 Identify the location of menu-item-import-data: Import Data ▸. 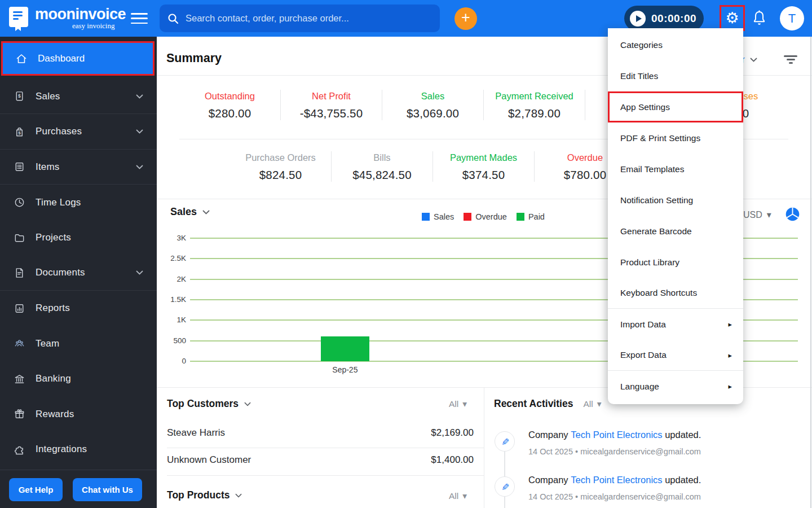
(676, 324).